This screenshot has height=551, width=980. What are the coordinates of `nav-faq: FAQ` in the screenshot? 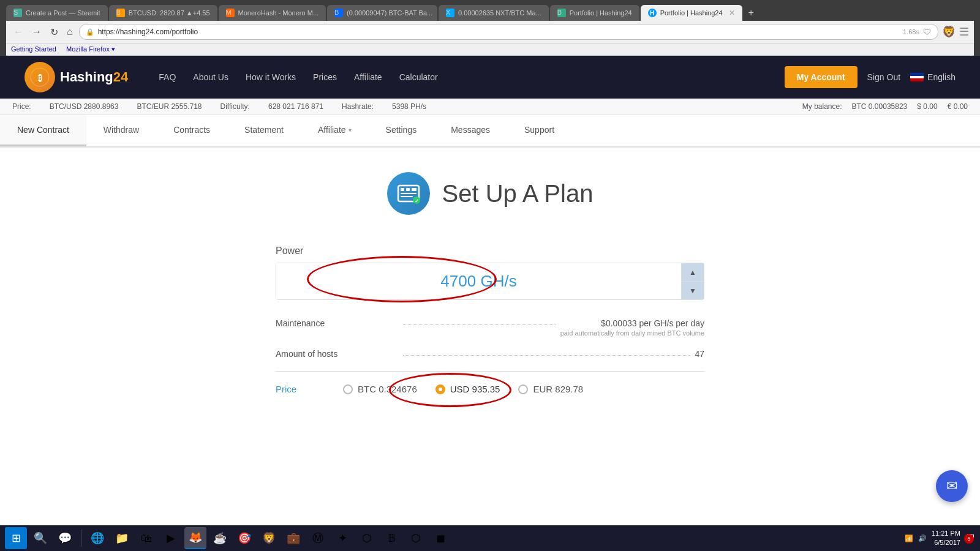 It's located at (167, 77).